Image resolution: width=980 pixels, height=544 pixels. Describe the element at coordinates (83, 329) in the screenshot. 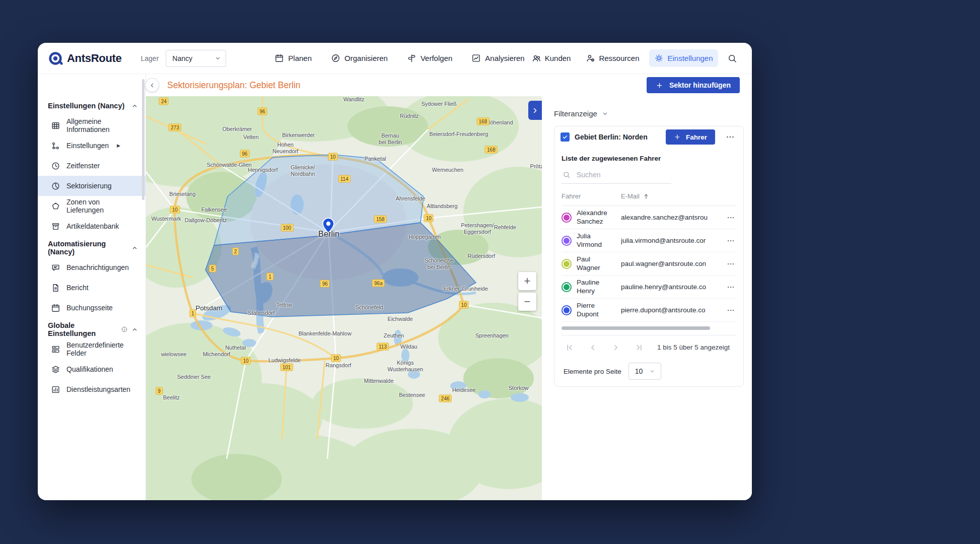

I see `section-title-text: Globale Einstellungen` at that location.